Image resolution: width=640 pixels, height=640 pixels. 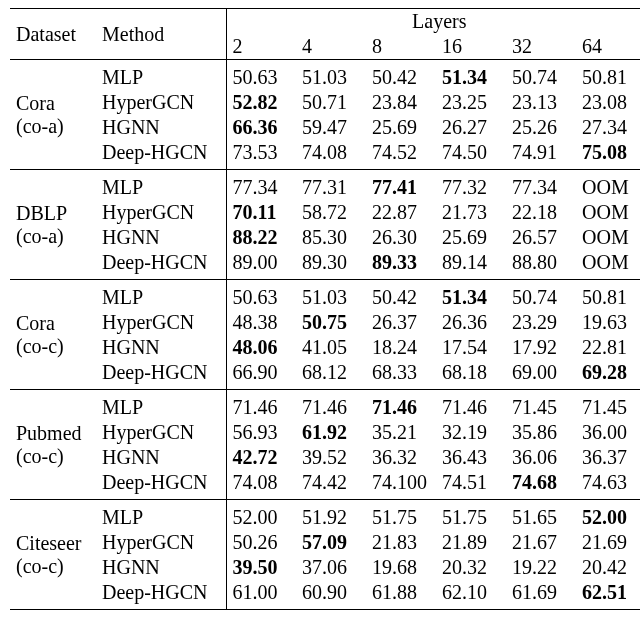 What do you see at coordinates (331, 128) in the screenshot?
I see `value-cell: 59.47` at bounding box center [331, 128].